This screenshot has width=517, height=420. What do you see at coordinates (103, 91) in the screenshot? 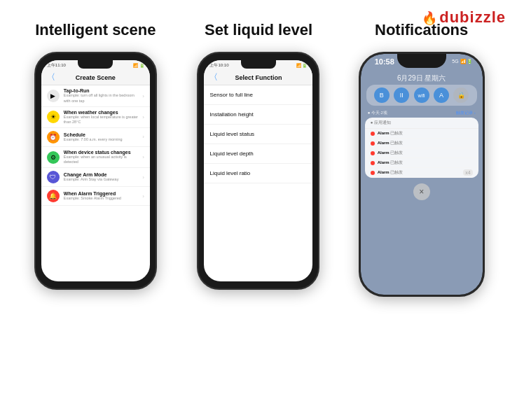
I see `scene-main-1: Tap-to-Run` at bounding box center [103, 91].